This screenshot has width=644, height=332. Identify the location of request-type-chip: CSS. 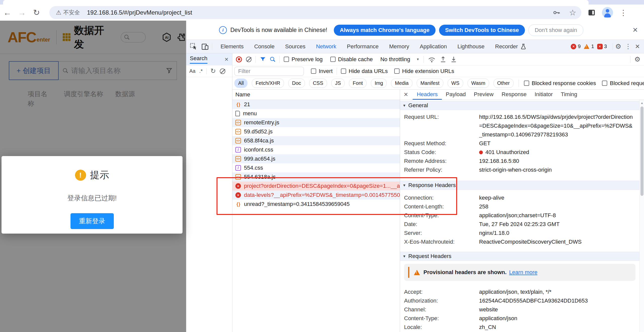
(318, 83).